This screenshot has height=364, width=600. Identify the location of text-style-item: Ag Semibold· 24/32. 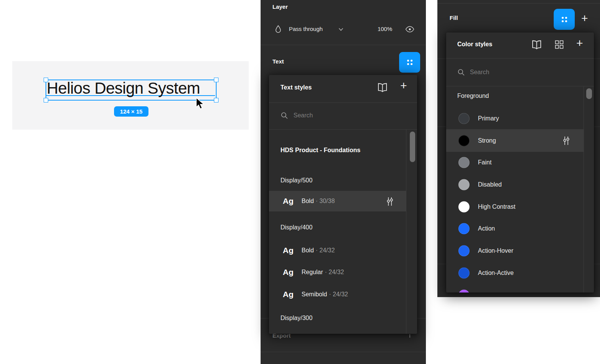
(338, 294).